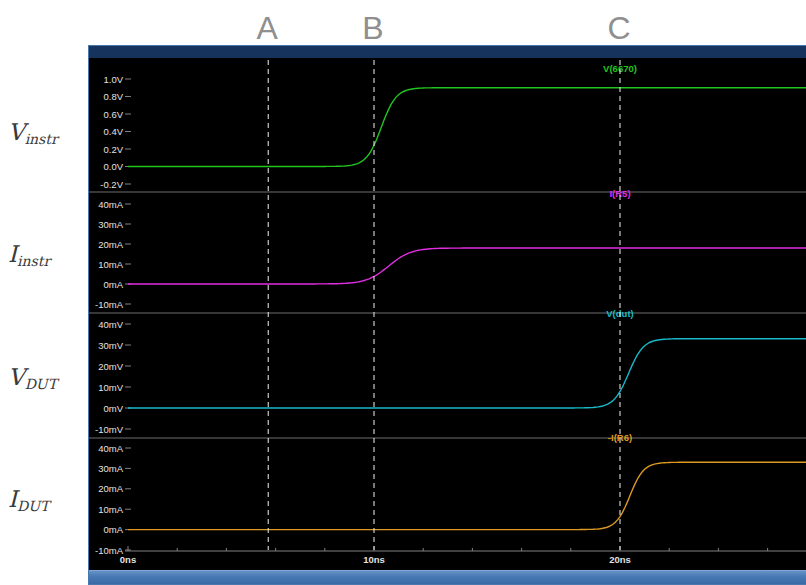  Describe the element at coordinates (448, 577) in the screenshot. I see `window-scrollbar` at that location.